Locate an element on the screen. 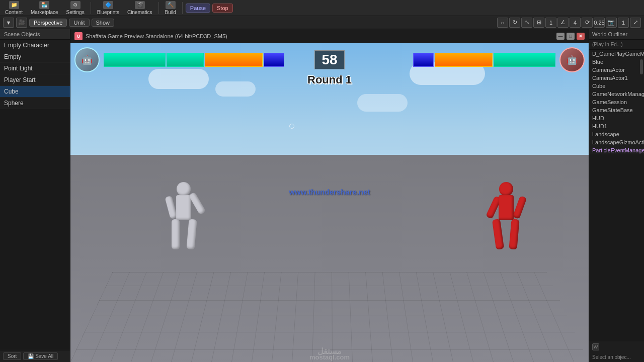  outliner-item-4: Cube is located at coordinates (617, 86).